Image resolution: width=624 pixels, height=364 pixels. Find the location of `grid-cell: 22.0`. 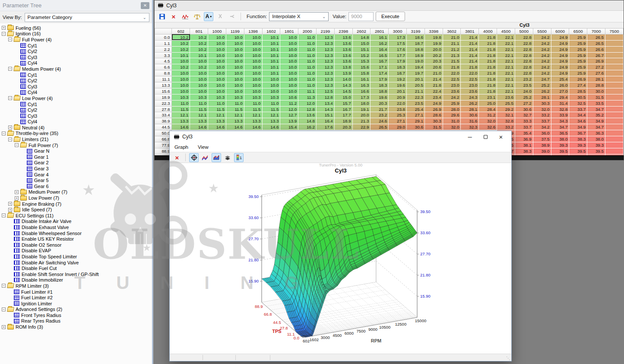

grid-cell: 22.0 is located at coordinates (470, 73).